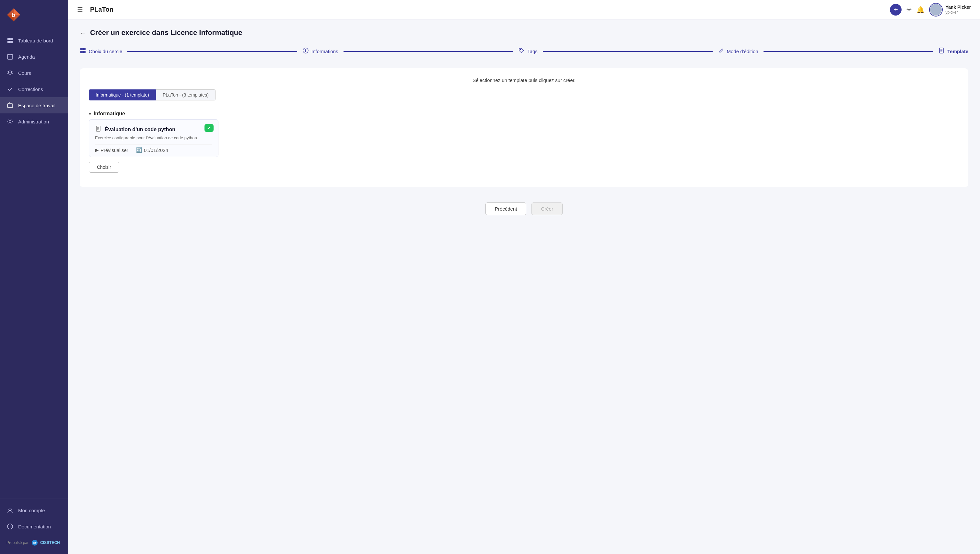 The image size is (980, 554). What do you see at coordinates (14, 15) in the screenshot?
I see `svg-text: b` at bounding box center [14, 15].